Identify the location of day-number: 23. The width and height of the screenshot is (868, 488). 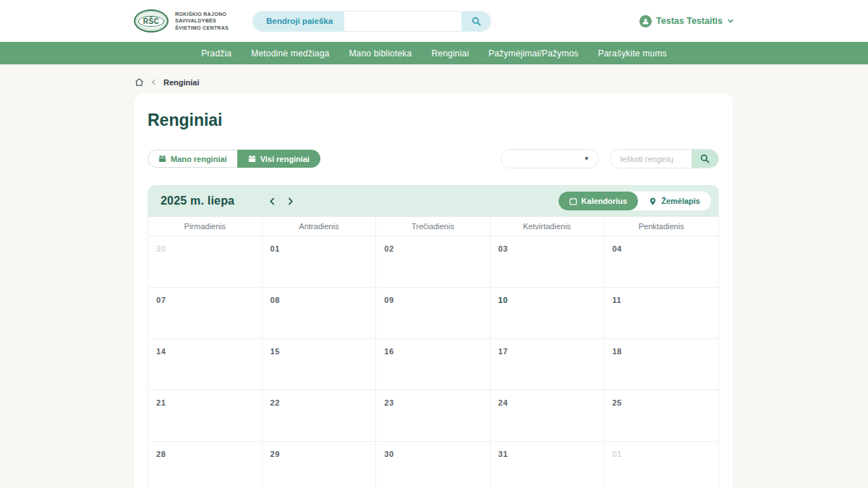
(389, 403).